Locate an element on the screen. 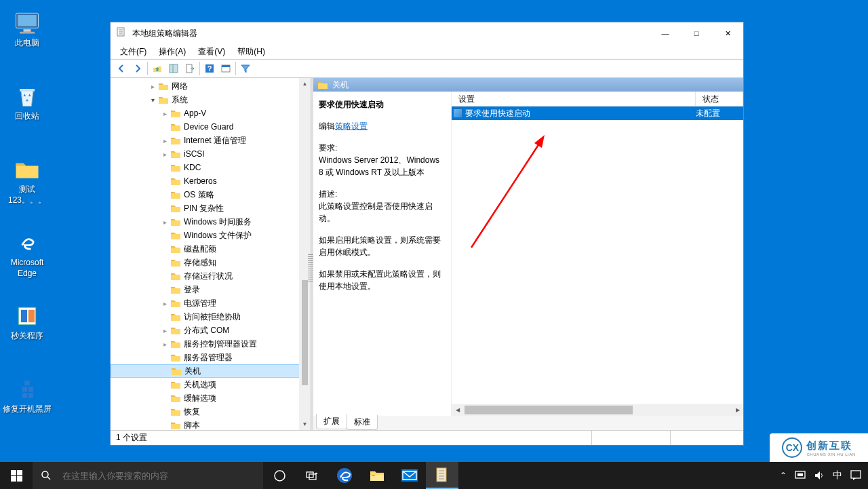 This screenshot has width=868, height=489. tree-item-存储感知: 存储感知 is located at coordinates (205, 262).